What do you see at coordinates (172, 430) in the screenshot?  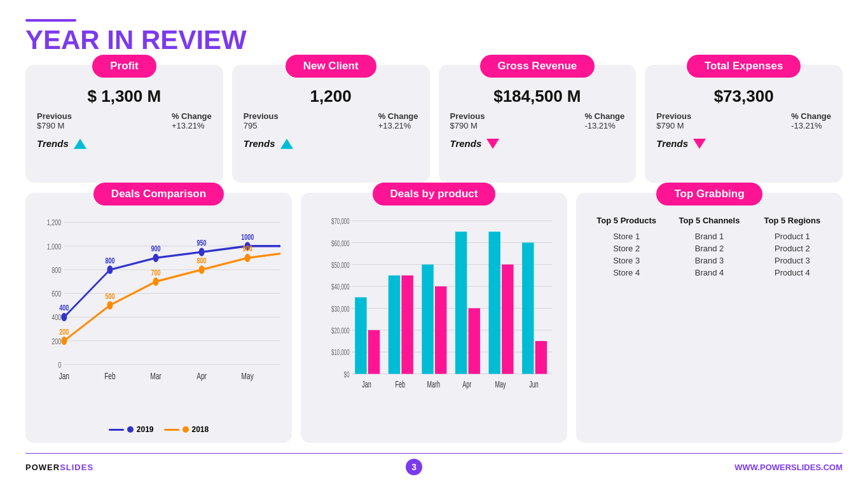 I see `legend-2018-line` at bounding box center [172, 430].